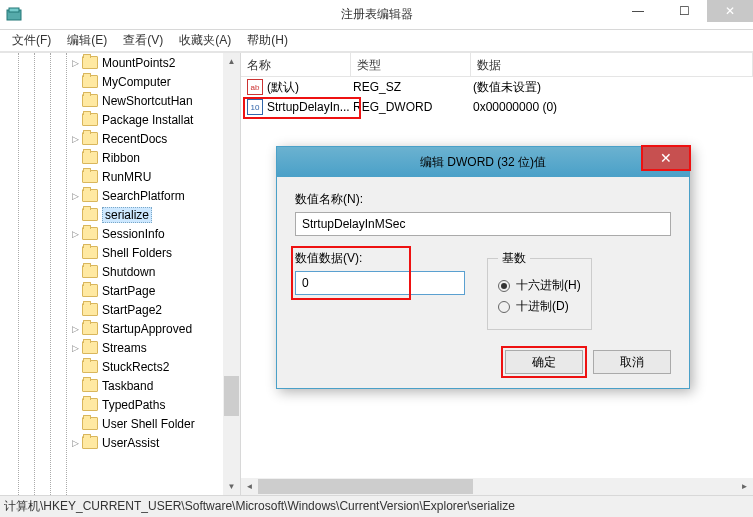 This screenshot has height=517, width=753. What do you see at coordinates (232, 486) in the screenshot?
I see `scroll-down-icon: ▼` at bounding box center [232, 486].